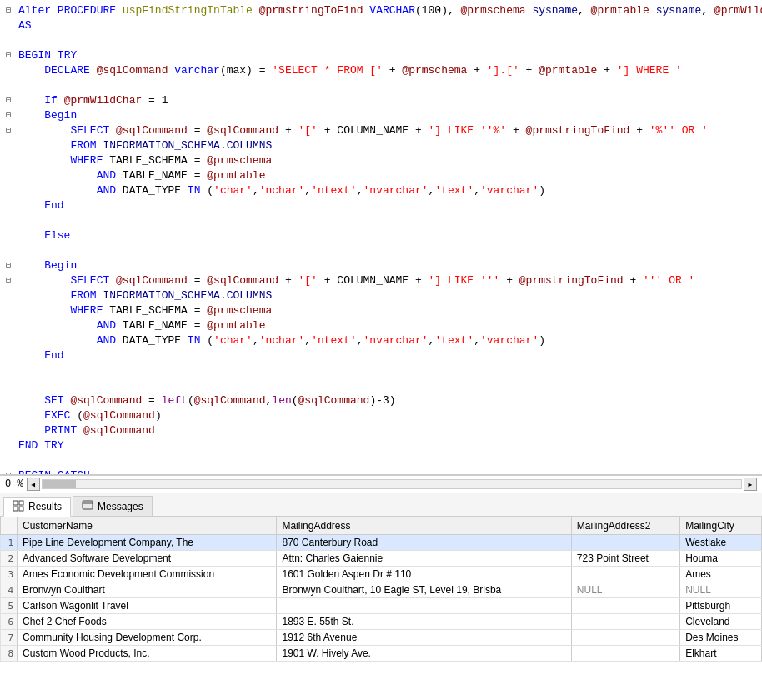 This screenshot has height=700, width=762. Describe the element at coordinates (625, 527) in the screenshot. I see `column-header: MailingAddress2` at that location.